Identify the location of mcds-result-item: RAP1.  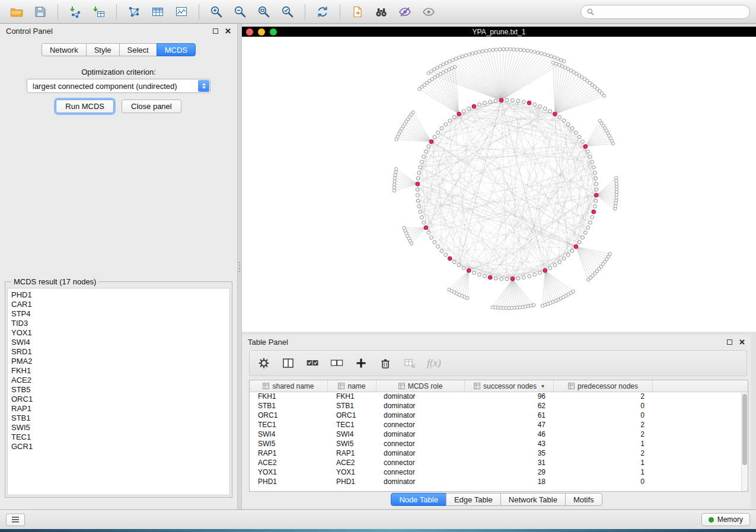
(120, 409).